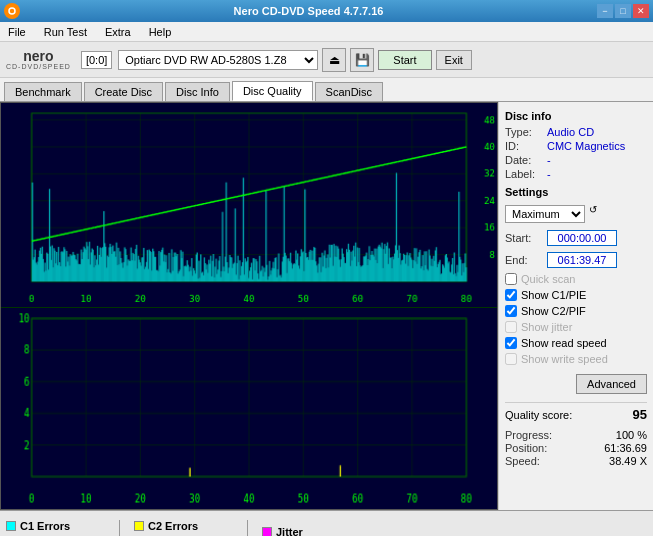 Image resolution: width=653 pixels, height=536 pixels. Describe the element at coordinates (511, 359) in the screenshot. I see `show-write-checkbox` at that location.